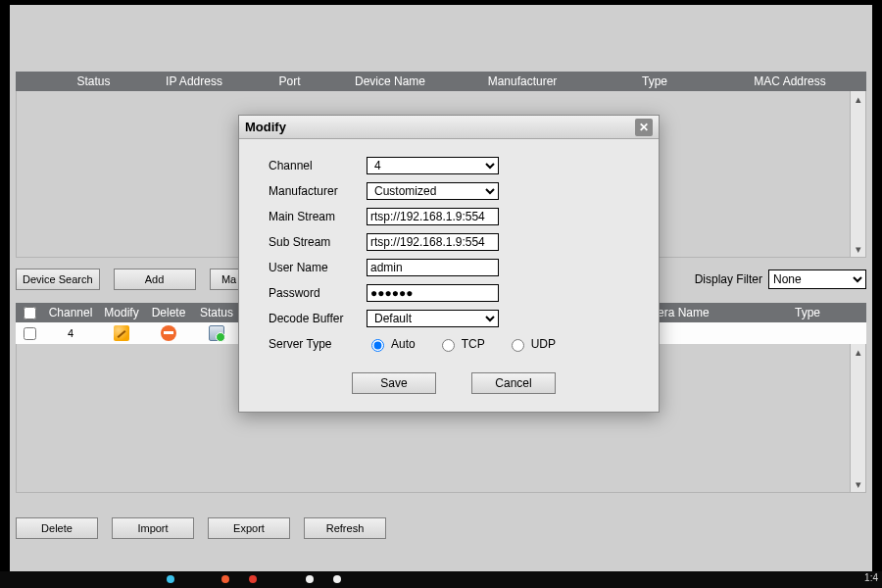  I want to click on server-type-auto-radio, so click(378, 345).